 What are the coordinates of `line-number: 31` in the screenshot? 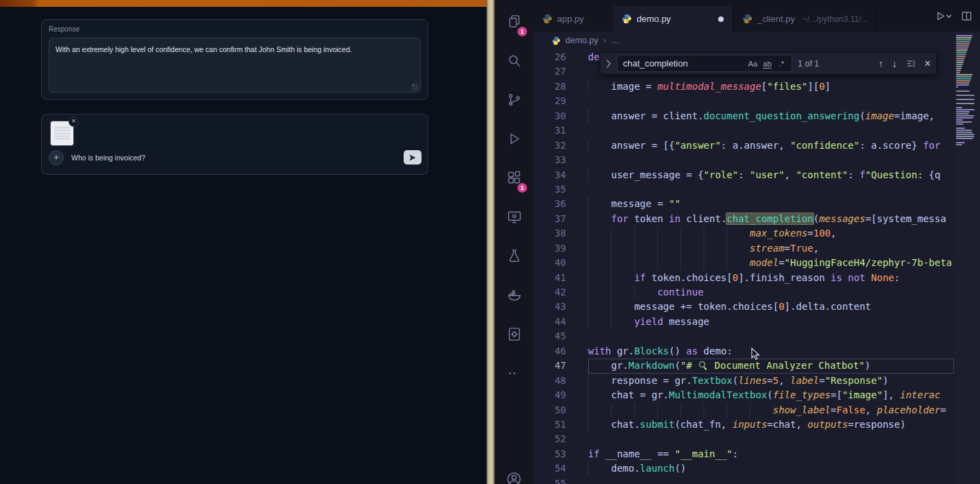 It's located at (550, 130).